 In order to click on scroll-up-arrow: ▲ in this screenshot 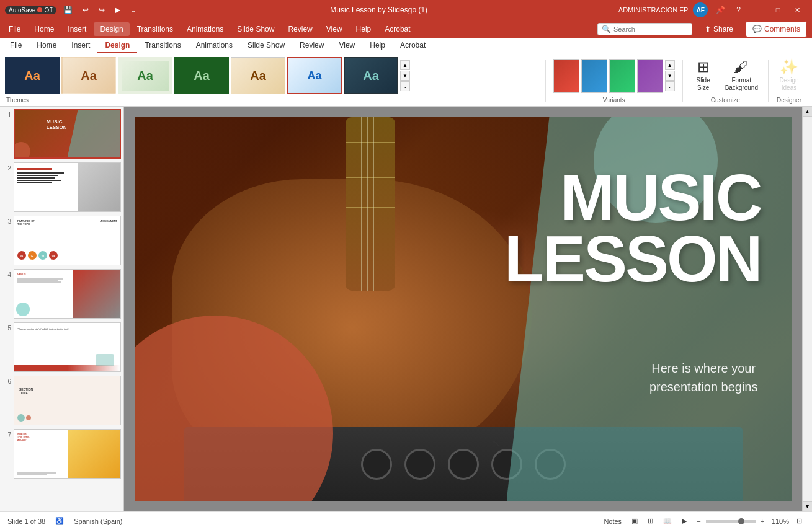, I will do `click(808, 112)`.